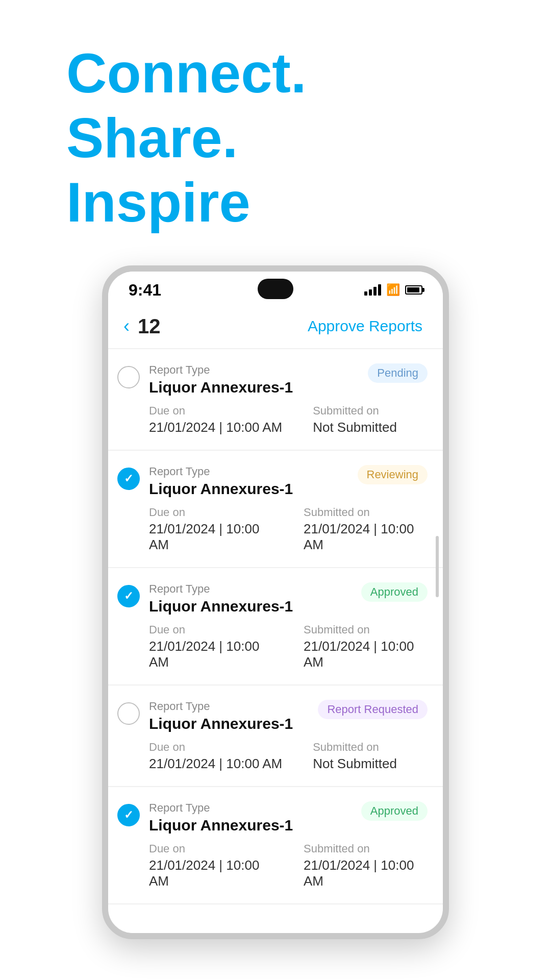 The image size is (551, 980). I want to click on report-name-2: Liquor Annexures-1, so click(221, 489).